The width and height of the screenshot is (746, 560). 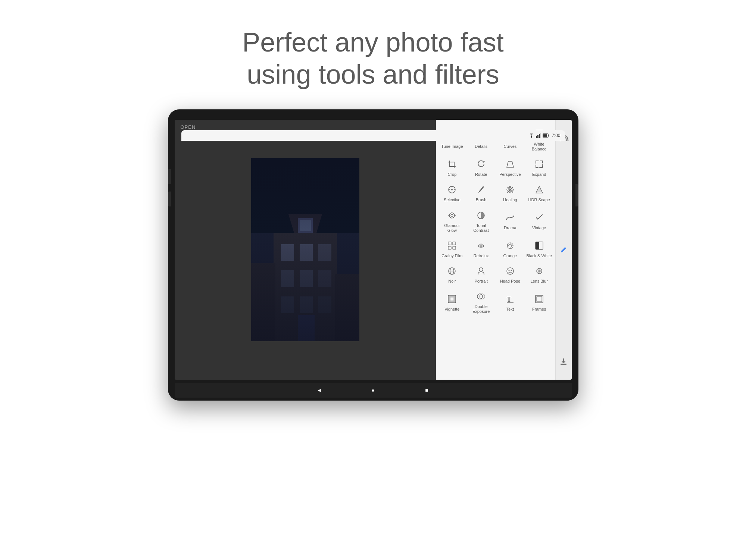 What do you see at coordinates (539, 136) in the screenshot?
I see `signal-icon` at bounding box center [539, 136].